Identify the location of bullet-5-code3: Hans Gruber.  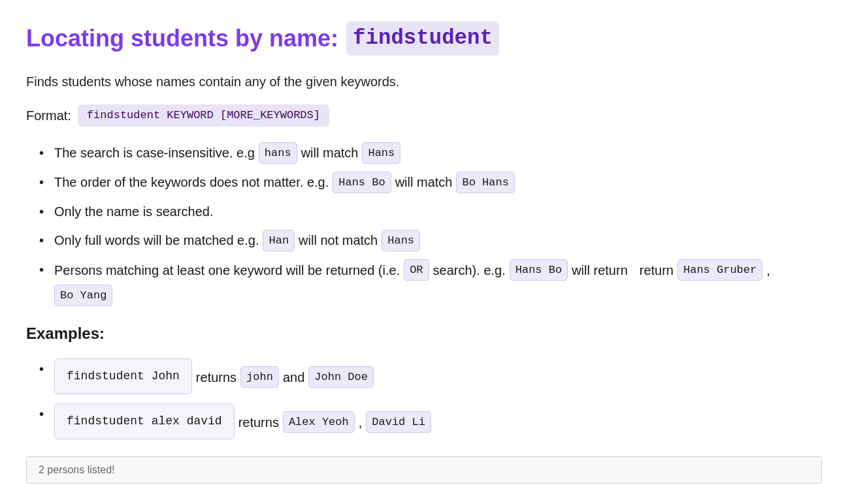
(720, 270).